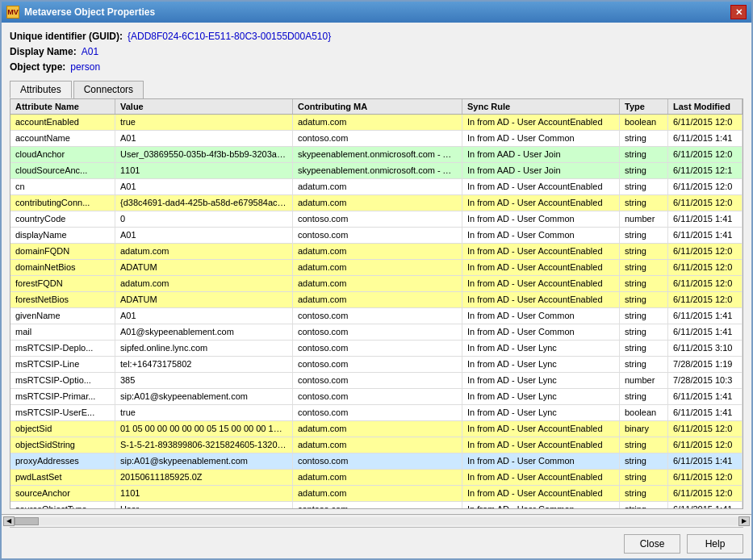 This screenshot has width=753, height=560. I want to click on table-row: accountNameA01contoso.comIn from AD - Us…, so click(376, 139).